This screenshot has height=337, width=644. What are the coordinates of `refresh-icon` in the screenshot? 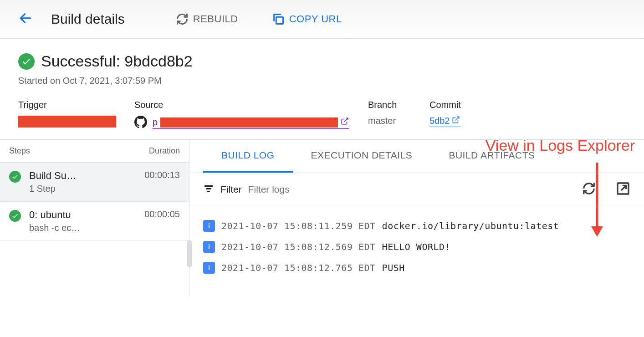 It's located at (182, 19).